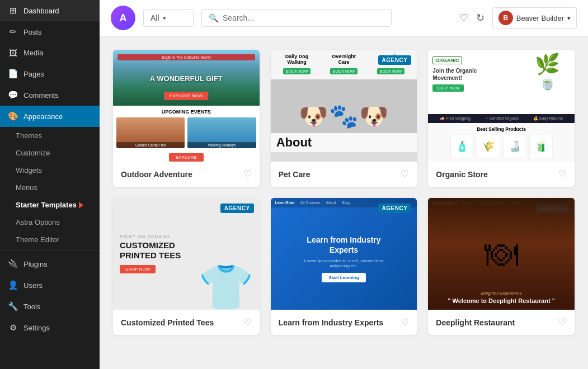 This screenshot has height=369, width=588. I want to click on sidebar-item-menus: Menus, so click(50, 188).